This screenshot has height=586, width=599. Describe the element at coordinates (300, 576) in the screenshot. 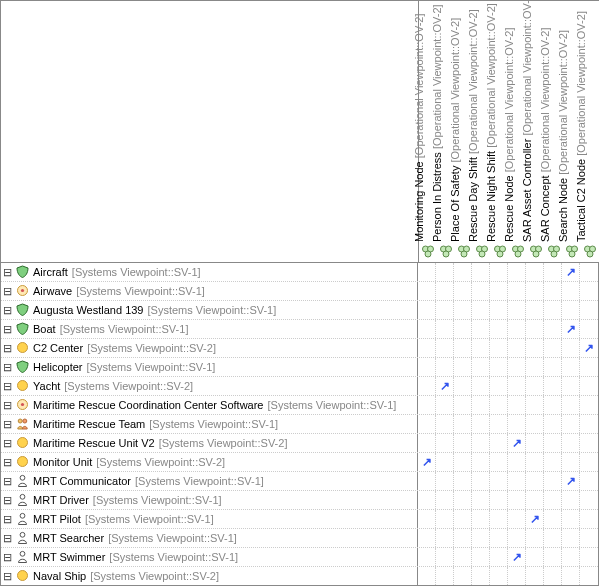

I see `table-row: ⊟Naval Ship [Systems Viewpoint::SV-2]` at that location.